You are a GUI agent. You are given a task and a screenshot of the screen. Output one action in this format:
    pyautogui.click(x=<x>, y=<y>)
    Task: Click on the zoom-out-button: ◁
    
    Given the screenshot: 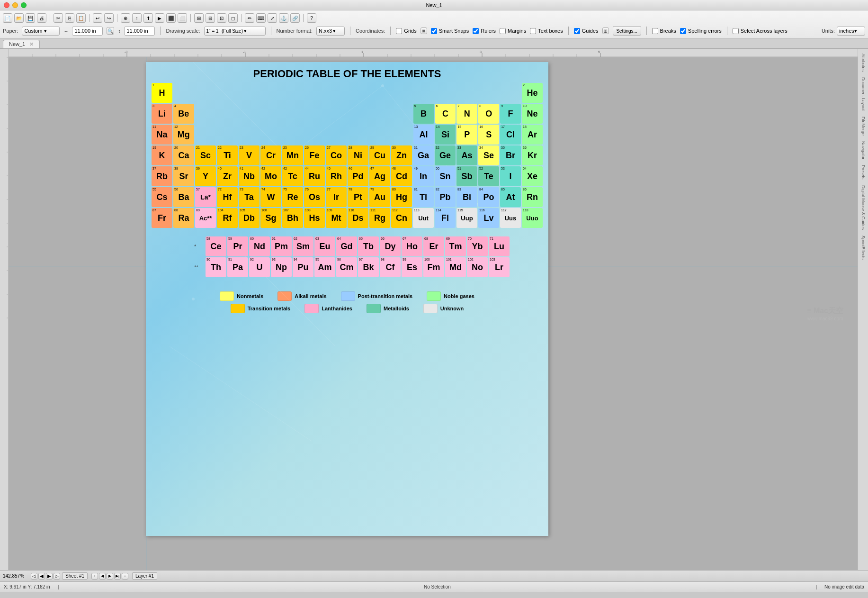 What is the action you would take?
    pyautogui.click(x=34, y=576)
    